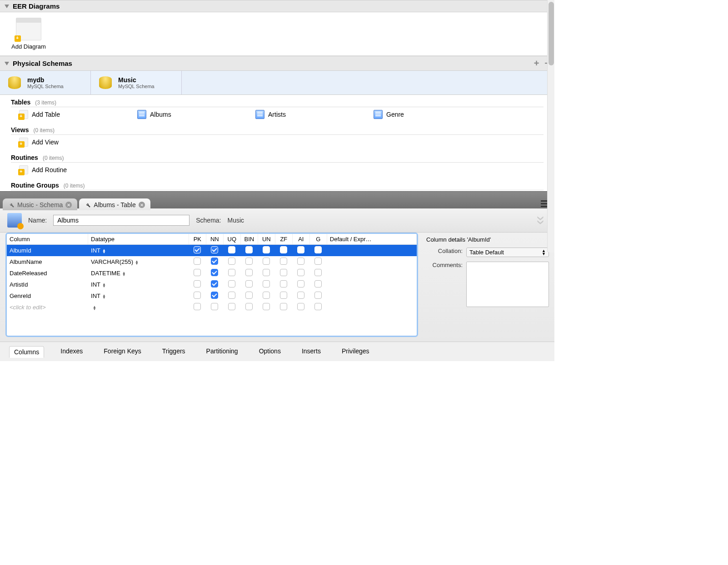 The width and height of the screenshot is (728, 565). I want to click on column-header: NN, so click(214, 239).